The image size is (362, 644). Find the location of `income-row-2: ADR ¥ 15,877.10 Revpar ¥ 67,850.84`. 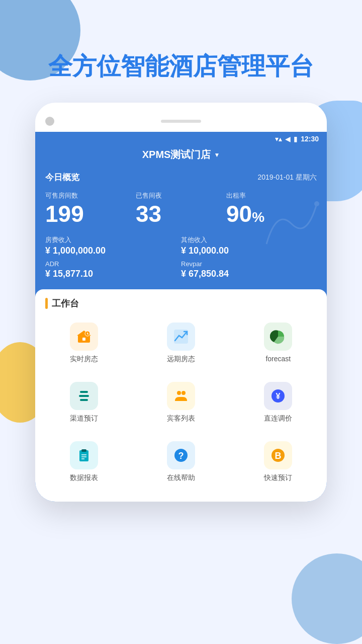

income-row-2: ADR ¥ 15,877.10 Revpar ¥ 67,850.84 is located at coordinates (181, 270).